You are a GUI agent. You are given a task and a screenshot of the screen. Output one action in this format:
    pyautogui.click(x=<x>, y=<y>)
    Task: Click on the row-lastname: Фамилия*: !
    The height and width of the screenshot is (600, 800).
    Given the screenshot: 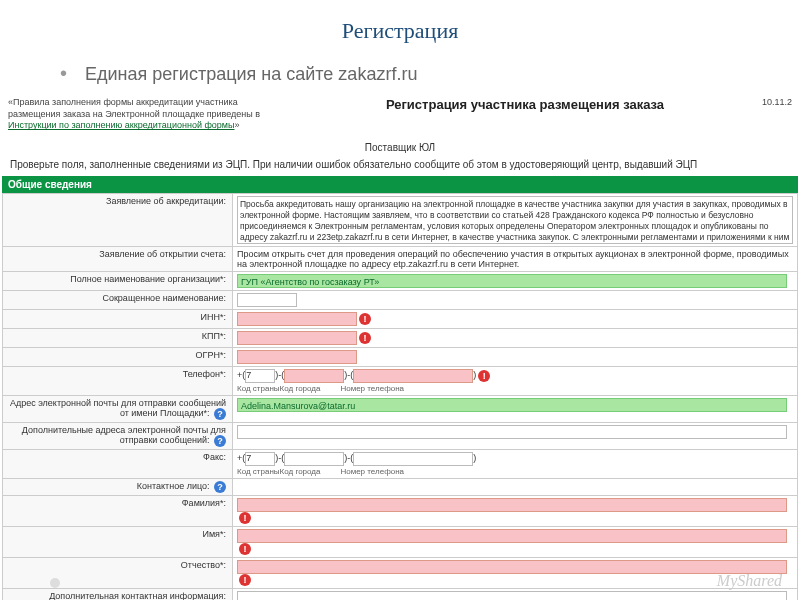 What is the action you would take?
    pyautogui.click(x=400, y=512)
    